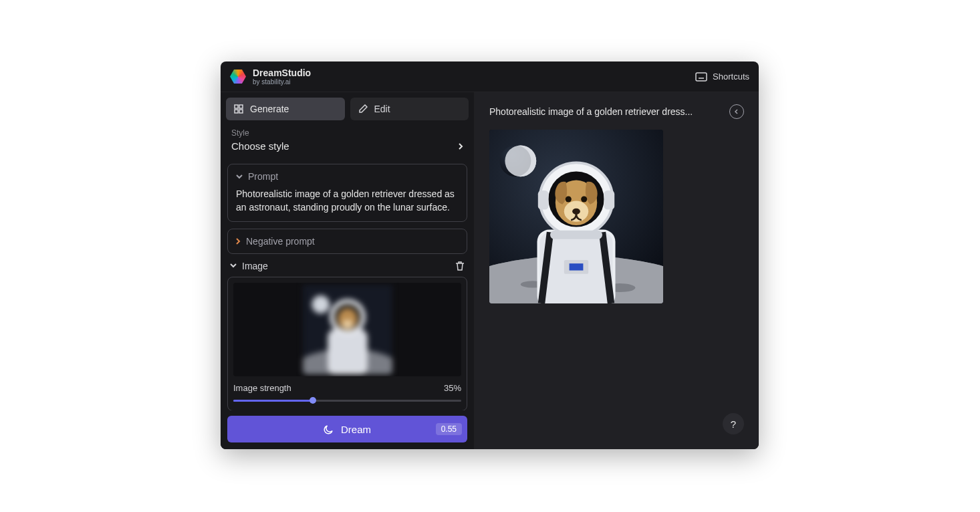  I want to click on generated-image, so click(576, 217).